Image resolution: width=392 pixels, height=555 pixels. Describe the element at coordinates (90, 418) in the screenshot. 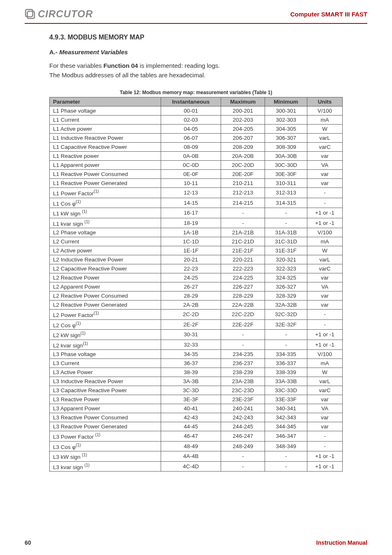

I see `cell-parameter-text: L3 Reactive Power Consumed` at that location.